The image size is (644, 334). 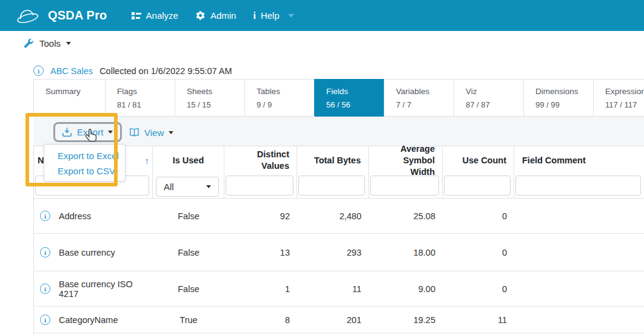 I want to click on export-download-icon, so click(x=67, y=132).